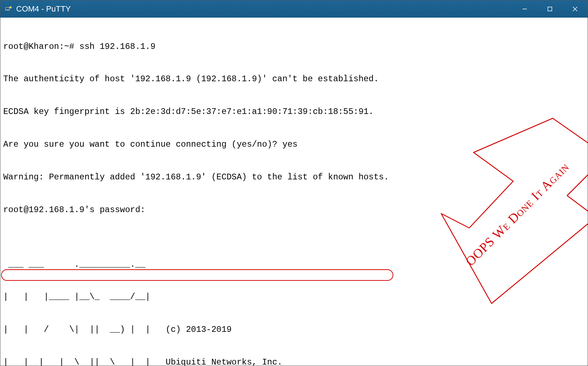 This screenshot has width=588, height=366. Describe the element at coordinates (575, 9) in the screenshot. I see `close-button` at that location.